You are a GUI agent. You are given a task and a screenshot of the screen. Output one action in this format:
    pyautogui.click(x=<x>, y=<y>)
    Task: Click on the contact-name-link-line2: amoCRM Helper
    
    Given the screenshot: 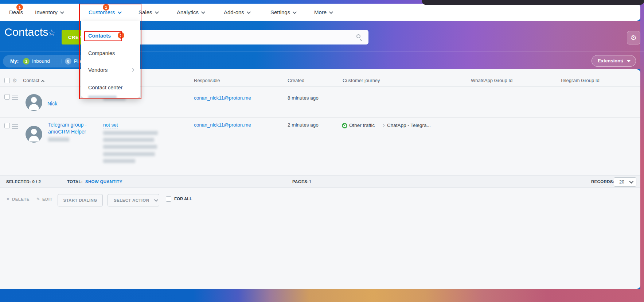 What is the action you would take?
    pyautogui.click(x=67, y=132)
    